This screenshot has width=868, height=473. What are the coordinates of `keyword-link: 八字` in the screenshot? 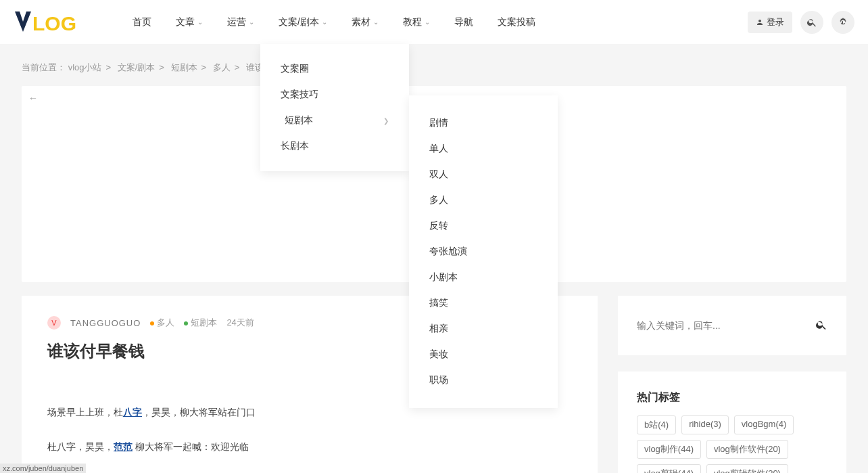 It's located at (132, 412).